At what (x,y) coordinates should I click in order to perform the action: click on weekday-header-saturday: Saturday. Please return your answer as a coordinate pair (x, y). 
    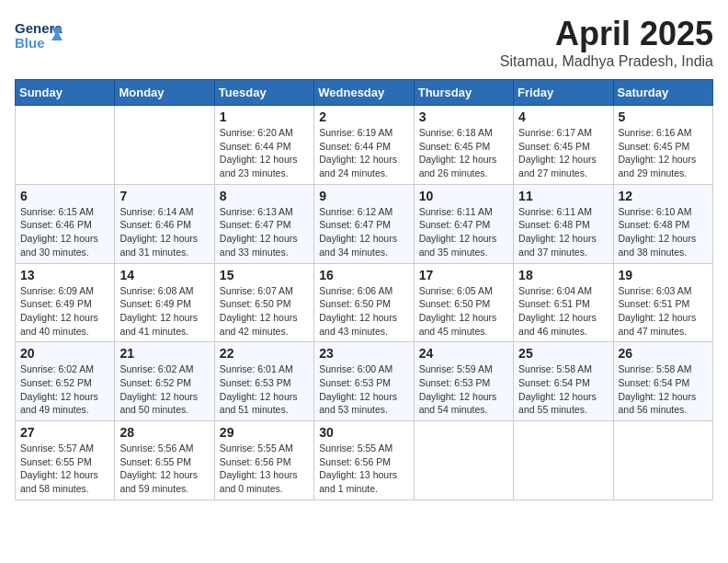
    Looking at the image, I should click on (663, 93).